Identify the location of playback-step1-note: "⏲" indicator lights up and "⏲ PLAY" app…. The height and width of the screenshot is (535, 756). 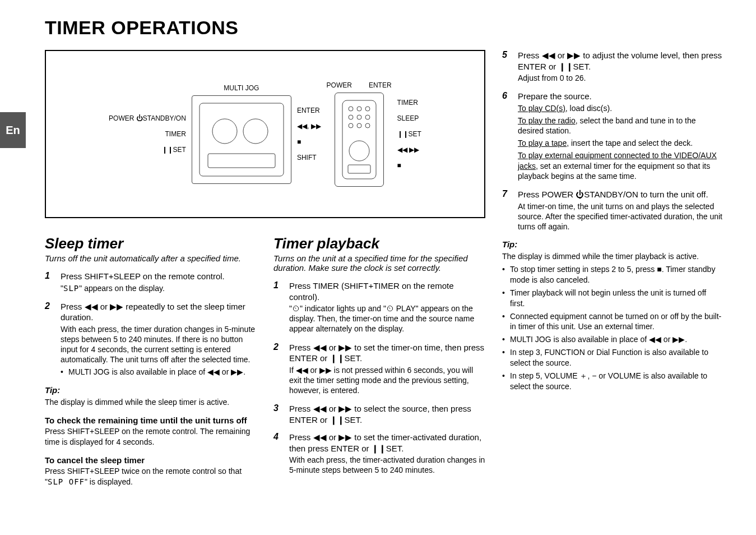
(387, 319).